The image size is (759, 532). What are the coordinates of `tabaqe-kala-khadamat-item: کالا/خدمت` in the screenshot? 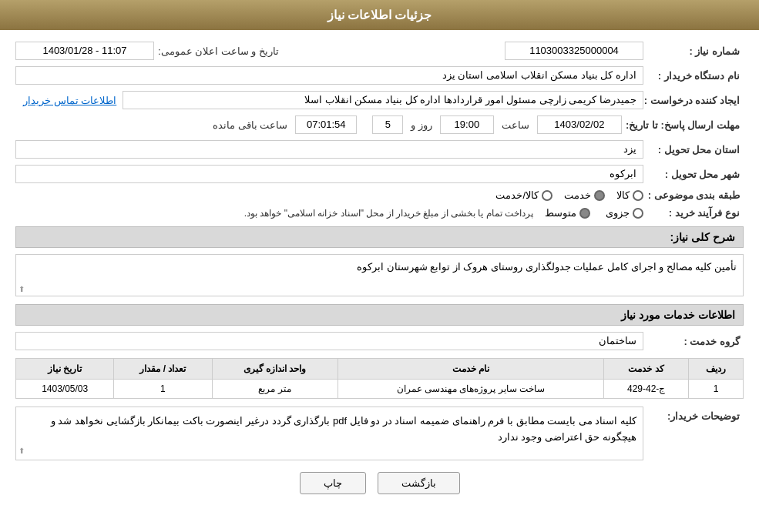 It's located at (524, 196).